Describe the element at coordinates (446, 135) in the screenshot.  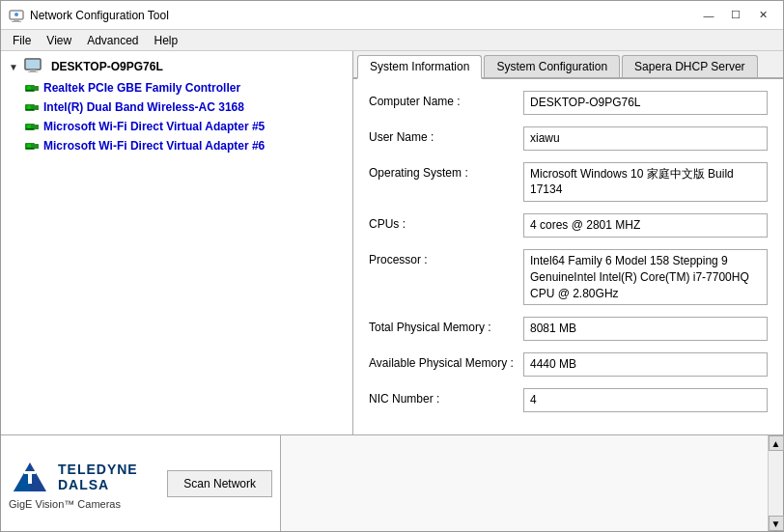
I see `label-user-name: User Name :` at that location.